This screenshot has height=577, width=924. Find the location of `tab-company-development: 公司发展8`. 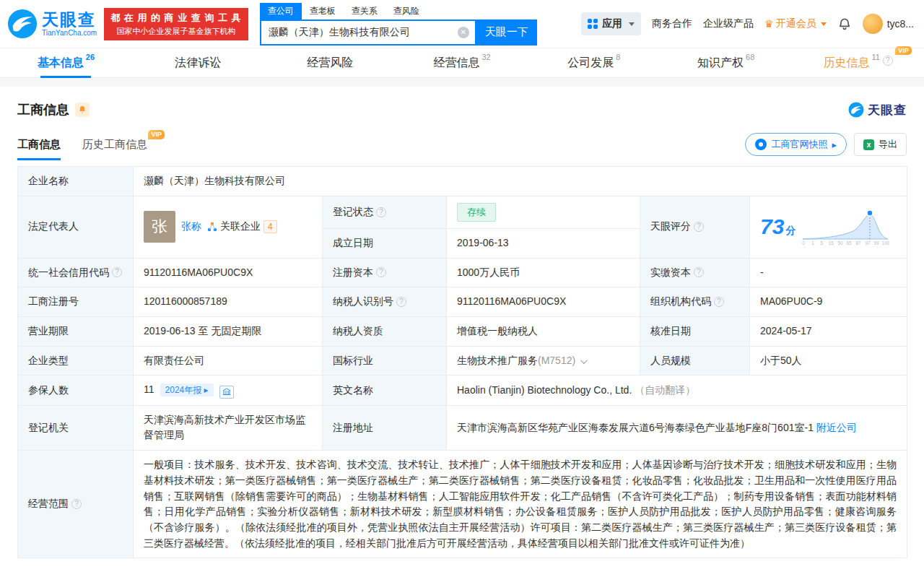

tab-company-development: 公司发展8 is located at coordinates (593, 63).